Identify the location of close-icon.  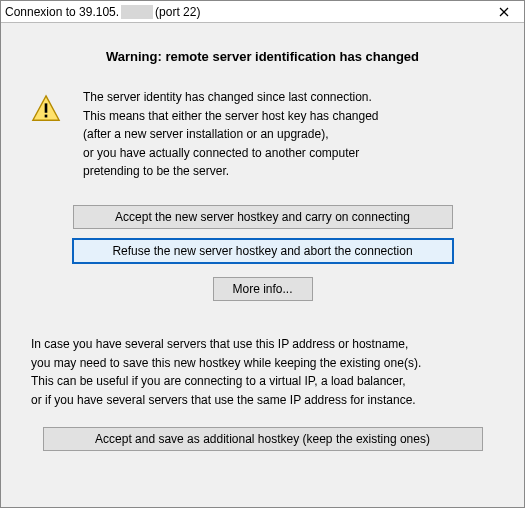
(504, 12).